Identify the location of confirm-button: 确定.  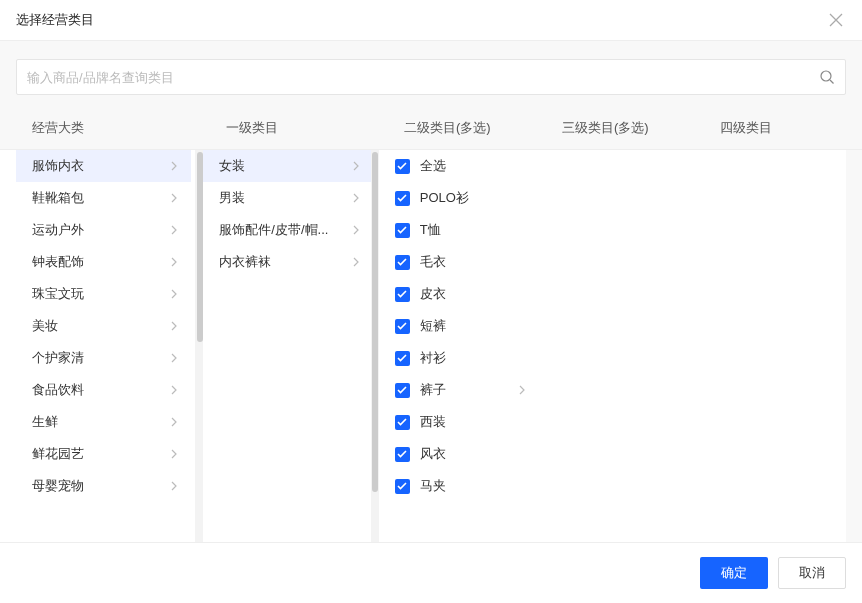
(734, 573).